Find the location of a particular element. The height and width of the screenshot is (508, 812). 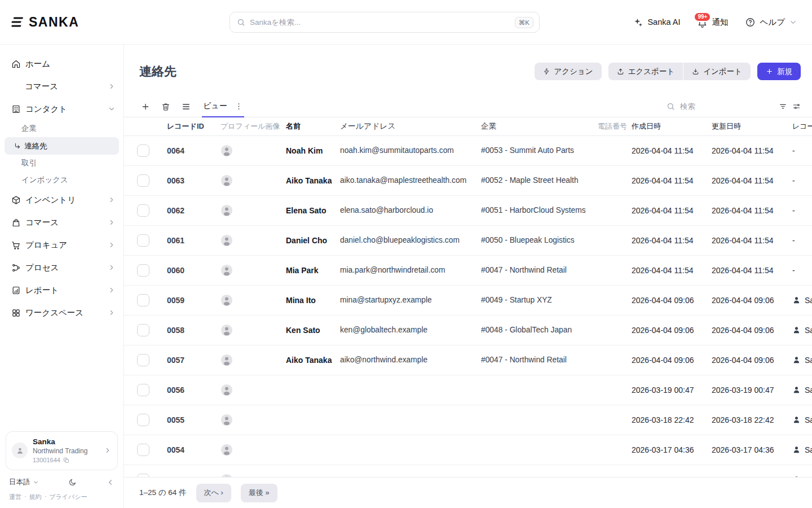

language-selector: 日本語 is located at coordinates (24, 482).